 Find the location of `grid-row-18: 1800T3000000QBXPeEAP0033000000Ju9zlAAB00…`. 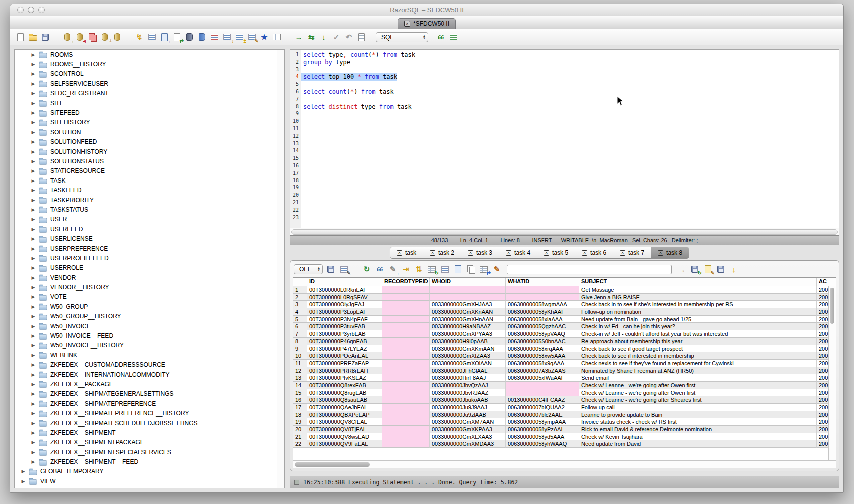

grid-row-18: 1800T3000000QBXPeEAP0033000000Ju9zlAAB00… is located at coordinates (561, 415).